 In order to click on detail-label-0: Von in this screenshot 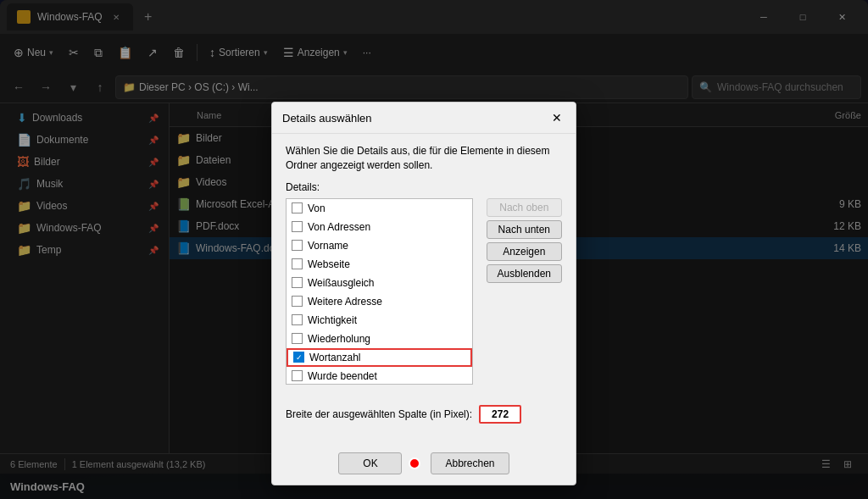, I will do `click(317, 208)`.